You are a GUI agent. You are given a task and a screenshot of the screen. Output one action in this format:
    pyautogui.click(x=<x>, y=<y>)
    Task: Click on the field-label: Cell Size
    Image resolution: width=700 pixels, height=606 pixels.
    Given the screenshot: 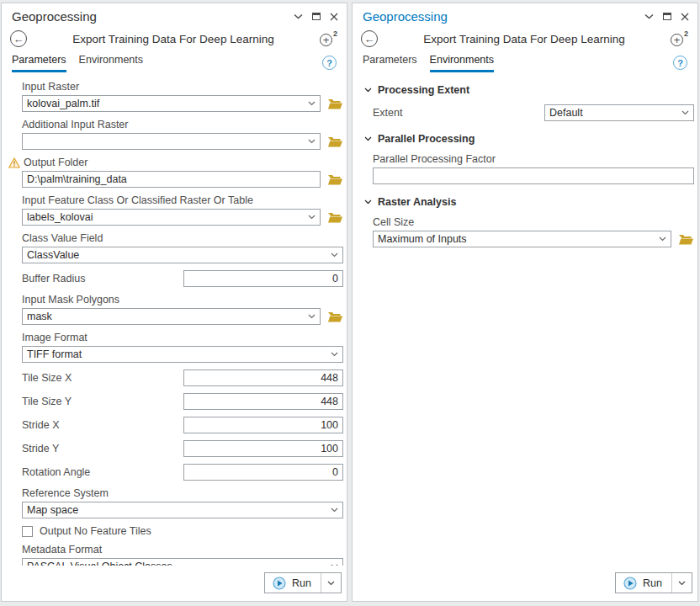 What is the action you would take?
    pyautogui.click(x=533, y=222)
    